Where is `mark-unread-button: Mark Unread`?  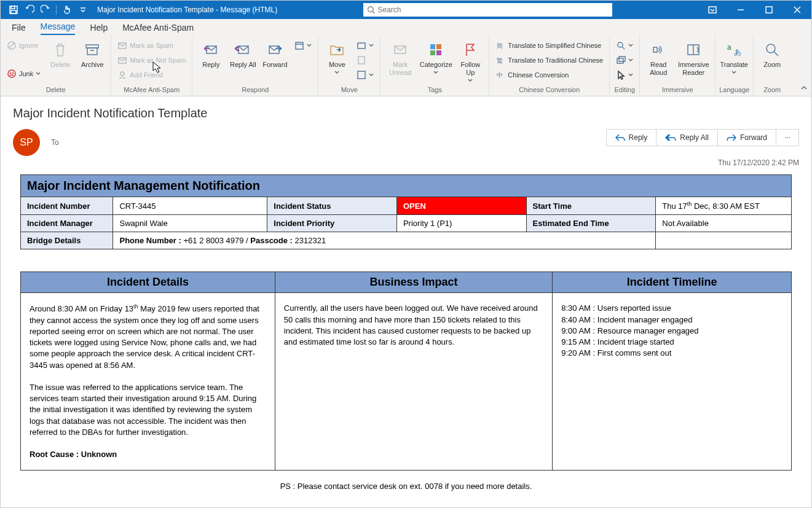 mark-unread-button: Mark Unread is located at coordinates (400, 57).